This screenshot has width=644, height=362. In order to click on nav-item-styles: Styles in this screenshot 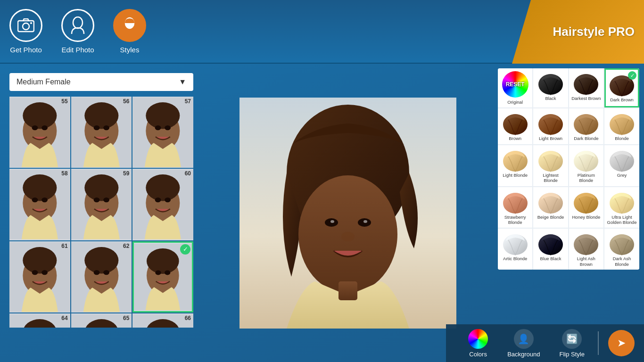, I will do `click(130, 31)`.